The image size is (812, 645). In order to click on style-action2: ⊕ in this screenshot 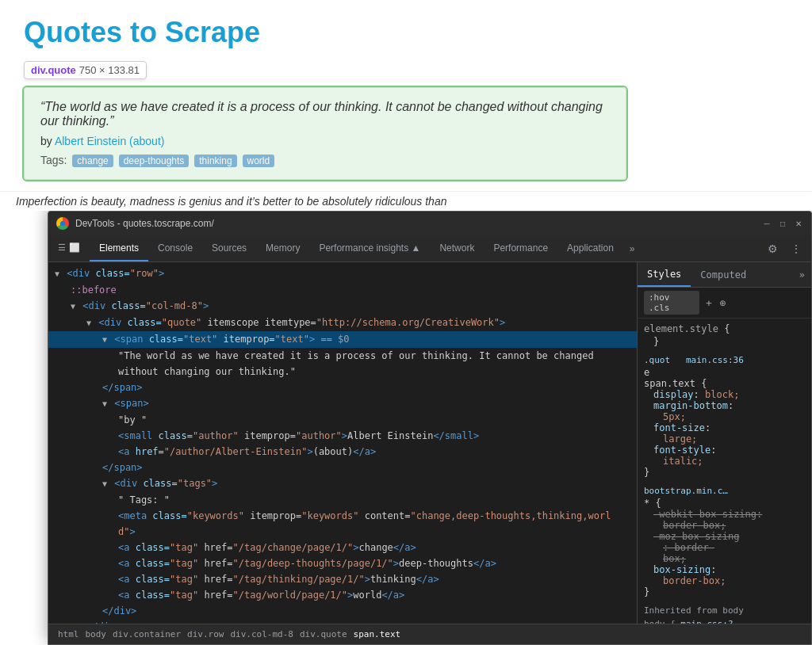, I will do `click(723, 303)`.